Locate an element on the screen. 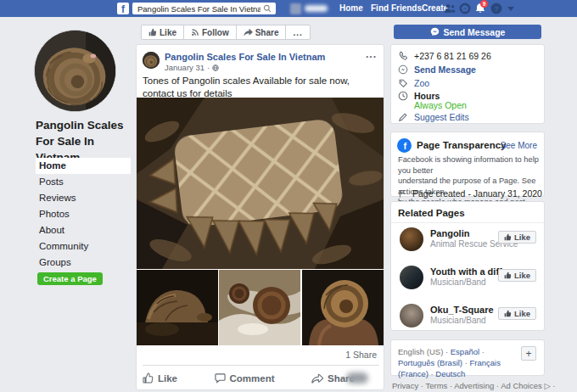  search-icon is located at coordinates (267, 8).